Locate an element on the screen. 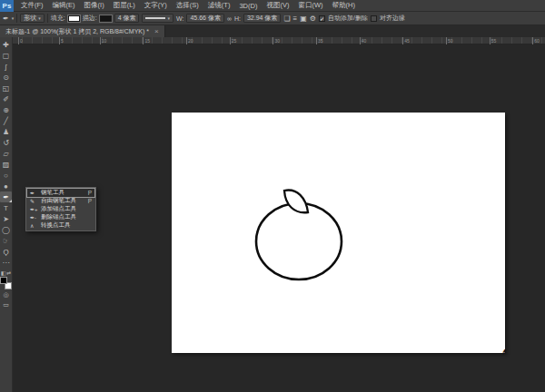 Image resolution: width=545 pixels, height=392 pixels. dodge-tool-button: ● is located at coordinates (5, 186).